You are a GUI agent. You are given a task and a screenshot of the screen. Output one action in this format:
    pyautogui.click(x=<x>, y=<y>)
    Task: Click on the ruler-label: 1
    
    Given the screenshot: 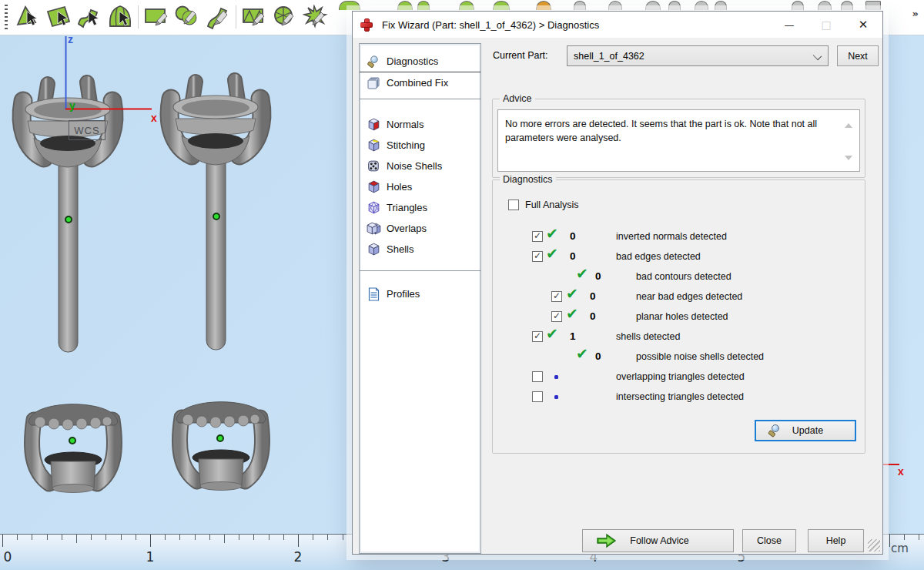 What is the action you would take?
    pyautogui.click(x=151, y=557)
    